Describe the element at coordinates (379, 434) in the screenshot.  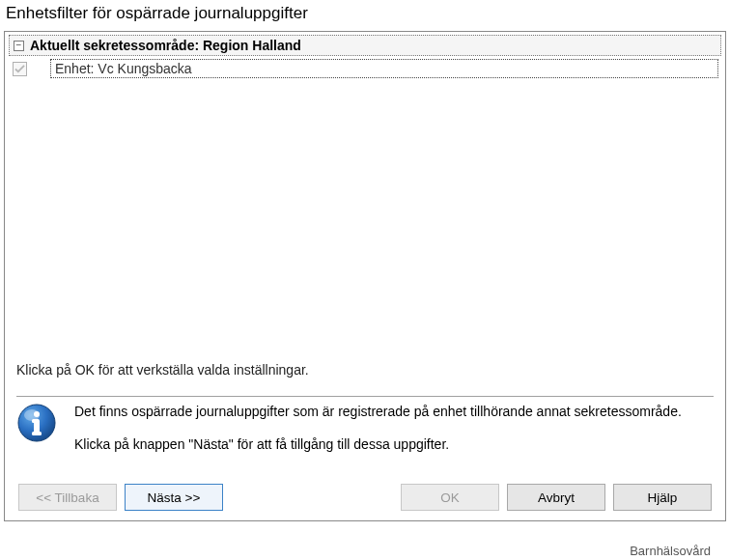
I see `info-text: Det finns ospärrade journaluppgifter som…` at that location.